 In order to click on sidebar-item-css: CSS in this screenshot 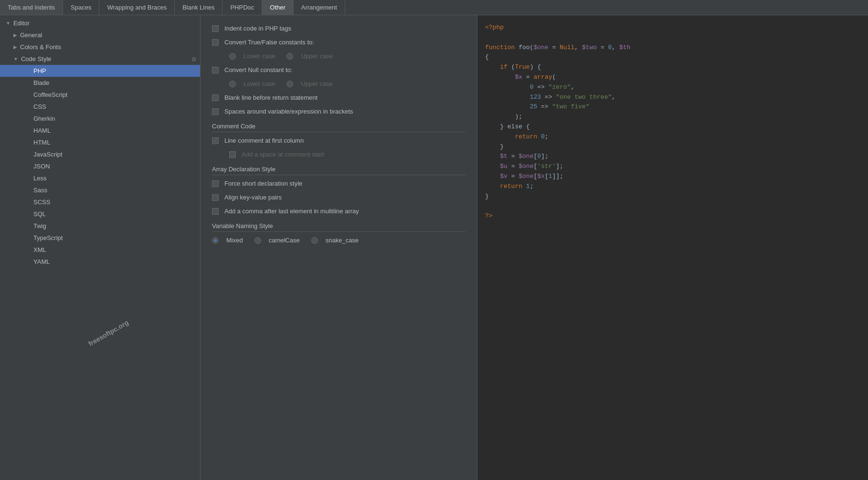, I will do `click(100, 107)`.